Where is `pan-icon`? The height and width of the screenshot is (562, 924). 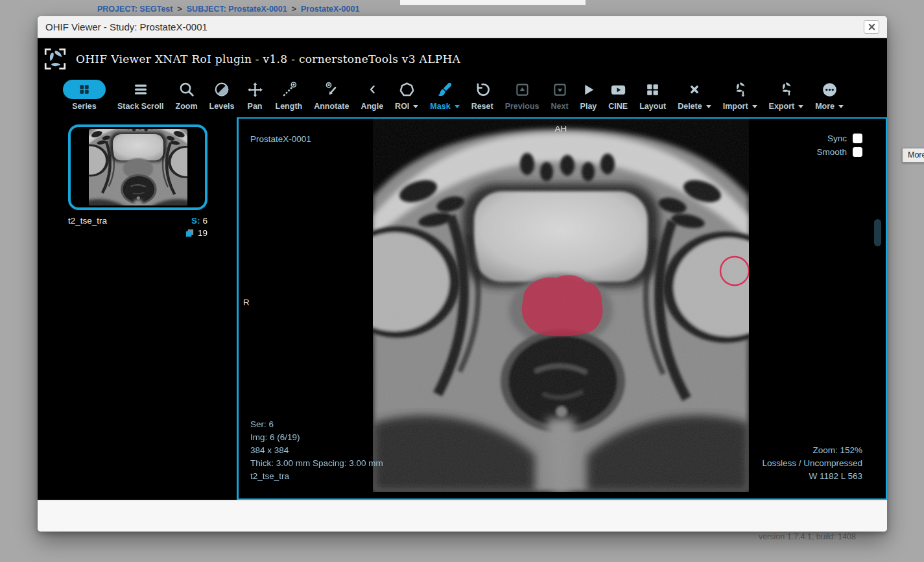
pan-icon is located at coordinates (255, 89).